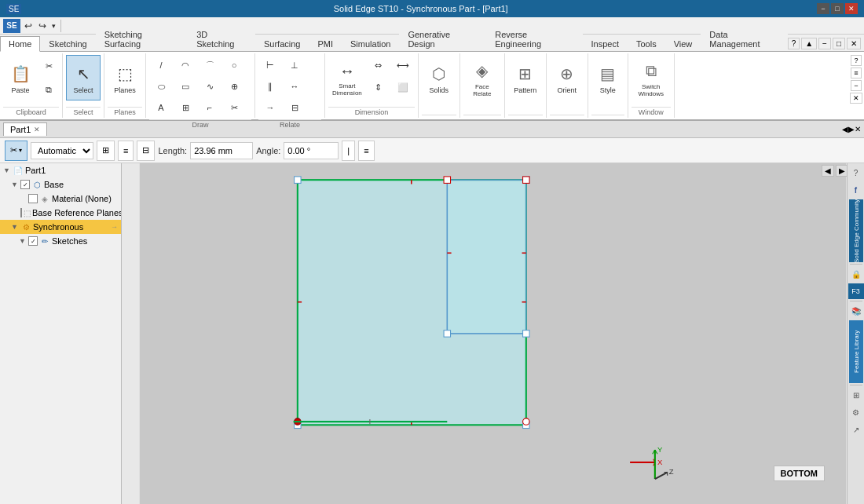 This screenshot has width=864, height=504. What do you see at coordinates (851, 9) in the screenshot?
I see `close-button: ✕` at bounding box center [851, 9].